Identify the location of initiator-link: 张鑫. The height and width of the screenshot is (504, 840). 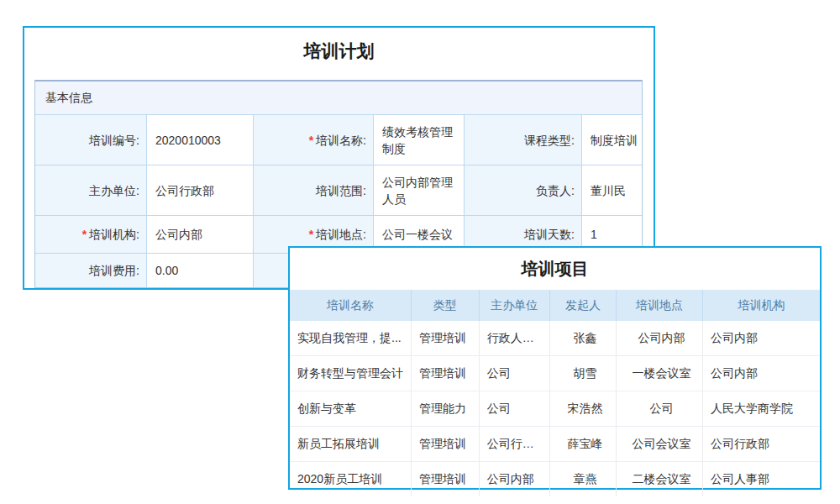
(583, 339).